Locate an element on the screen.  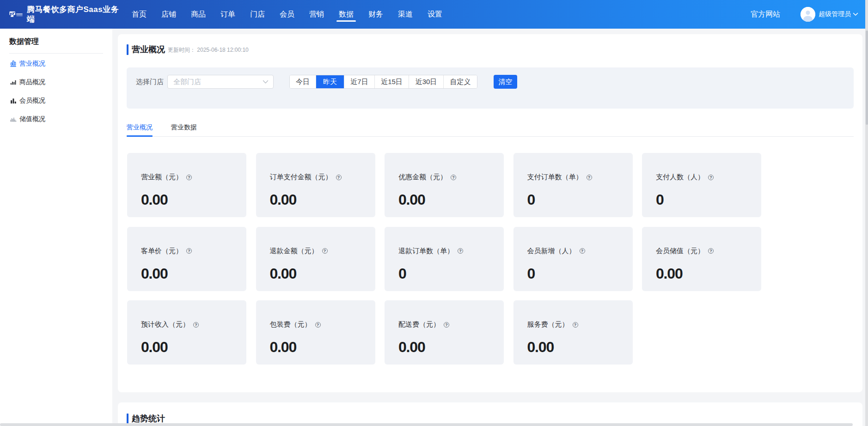
tab-2: 营业数据 is located at coordinates (184, 128).